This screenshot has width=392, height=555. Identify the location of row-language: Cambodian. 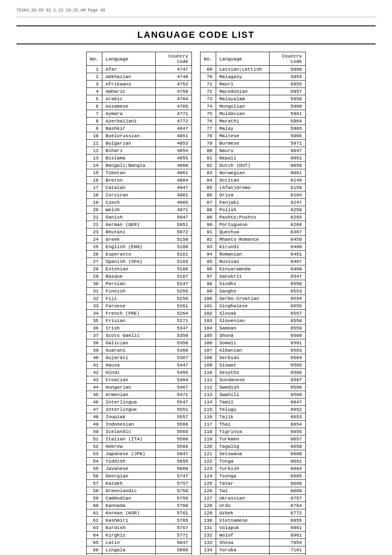
(129, 498).